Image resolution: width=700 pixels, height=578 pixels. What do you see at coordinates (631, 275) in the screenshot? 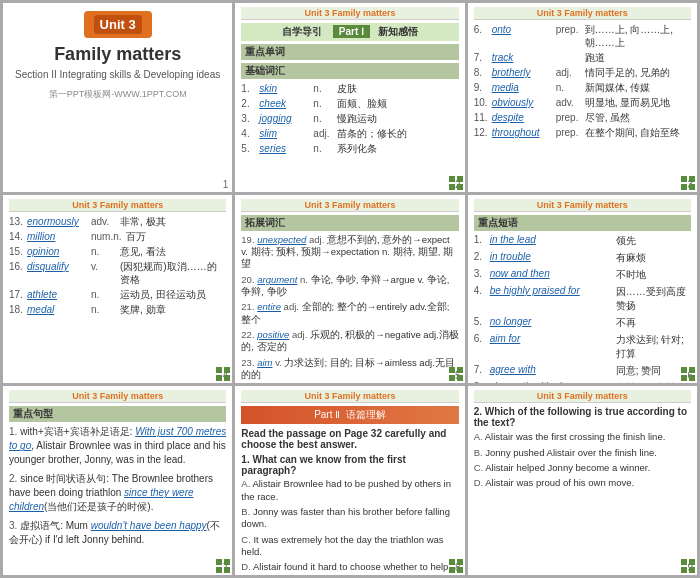
I see `phrase-def: 不时地` at bounding box center [631, 275].